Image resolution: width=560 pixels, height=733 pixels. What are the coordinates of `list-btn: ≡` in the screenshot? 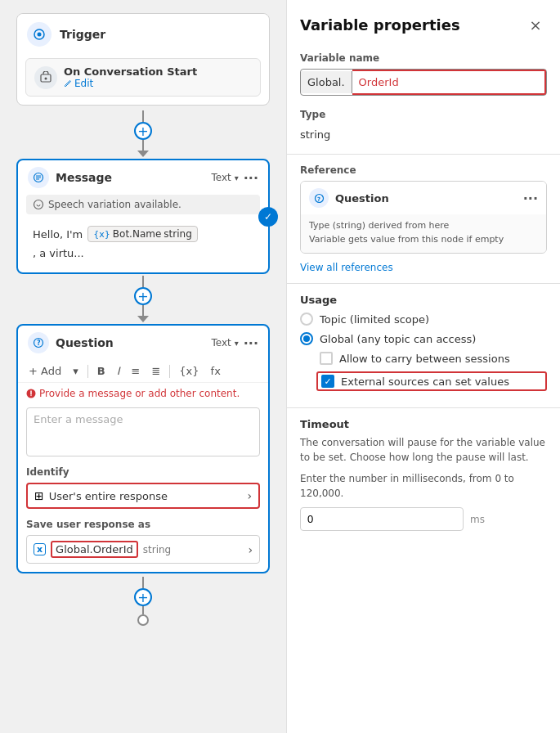 It's located at (136, 371).